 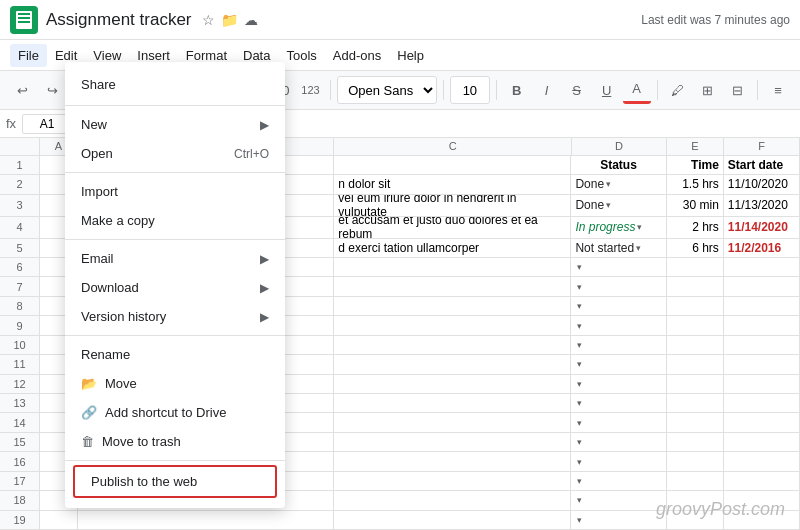 I want to click on cell-d10: ▾, so click(x=618, y=345).